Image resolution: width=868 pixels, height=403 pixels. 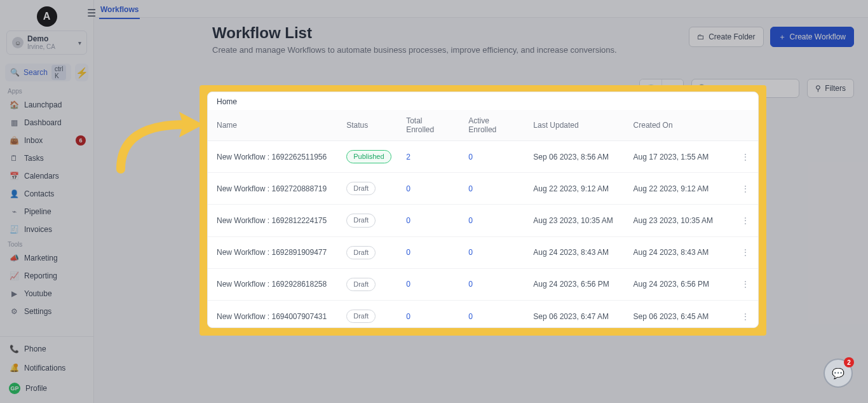 I want to click on sidebar-item-marketing: 📣Marketing, so click(x=47, y=258).